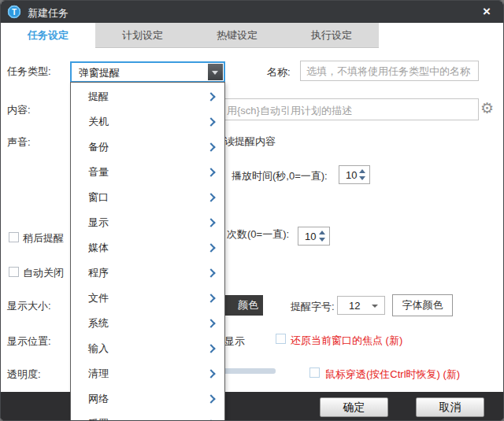 This screenshot has width=504, height=421. Describe the element at coordinates (148, 399) in the screenshot. I see `menu-item-network: 网络` at that location.